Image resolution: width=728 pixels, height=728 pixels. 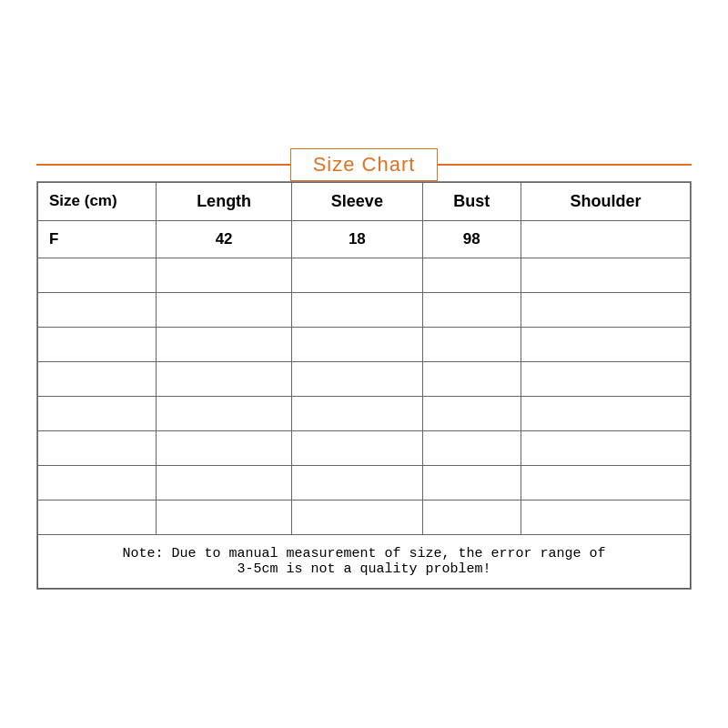 What do you see at coordinates (357, 238) in the screenshot?
I see `cell-sleeve: 18` at bounding box center [357, 238].